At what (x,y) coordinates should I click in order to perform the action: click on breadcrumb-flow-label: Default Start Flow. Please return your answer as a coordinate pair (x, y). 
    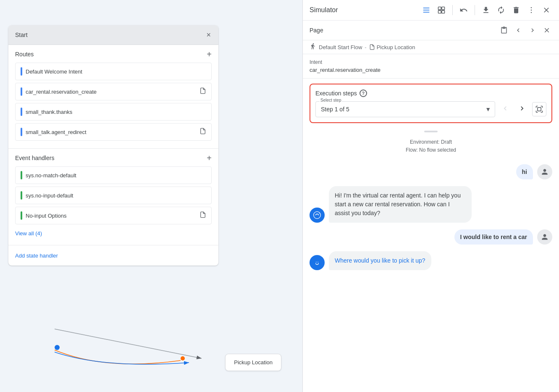
    Looking at the image, I should click on (340, 47).